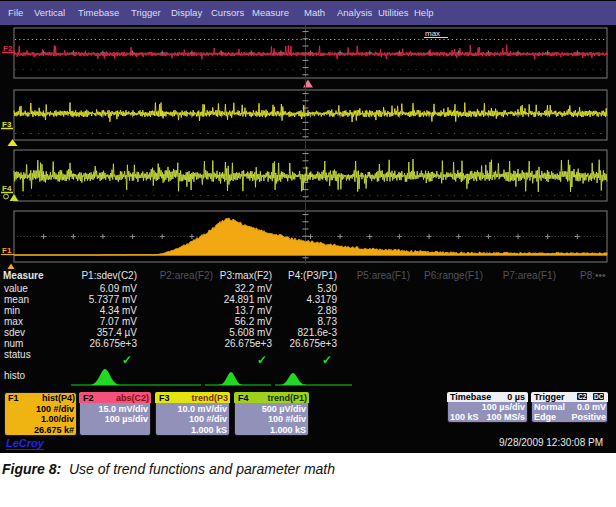 The image size is (616, 507). Describe the element at coordinates (8, 48) in the screenshot. I see `svg-text: F2` at that location.